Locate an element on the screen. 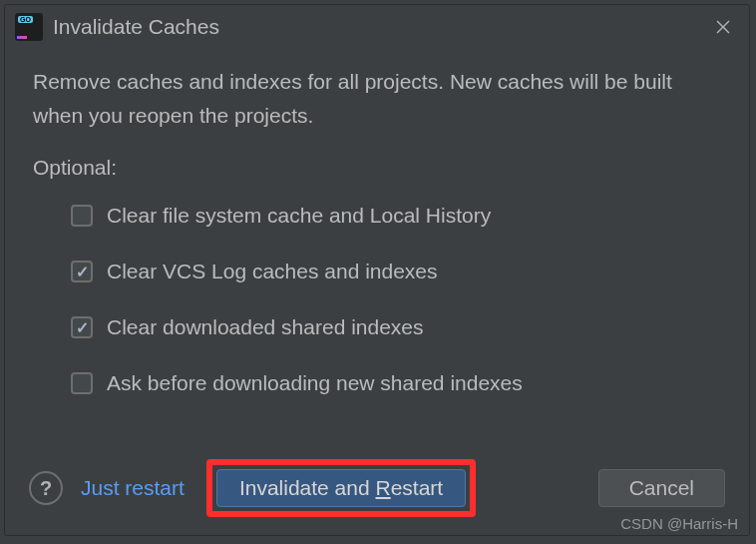  description-text: Remove caches and indexes for all projec… is located at coordinates (377, 98).